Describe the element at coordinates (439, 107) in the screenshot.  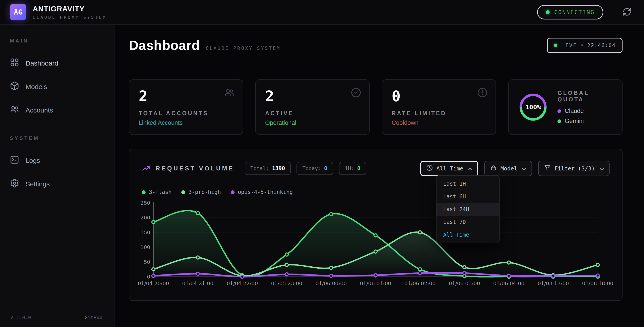
I see `stat-card-rate-limited: 0 RATE LIMITED Cooldown` at that location.